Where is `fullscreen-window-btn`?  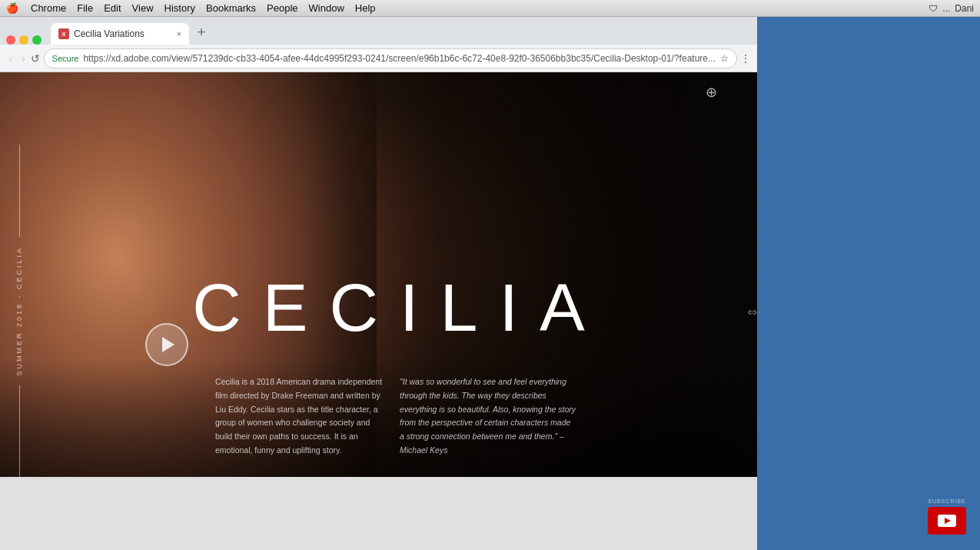 fullscreen-window-btn is located at coordinates (37, 40).